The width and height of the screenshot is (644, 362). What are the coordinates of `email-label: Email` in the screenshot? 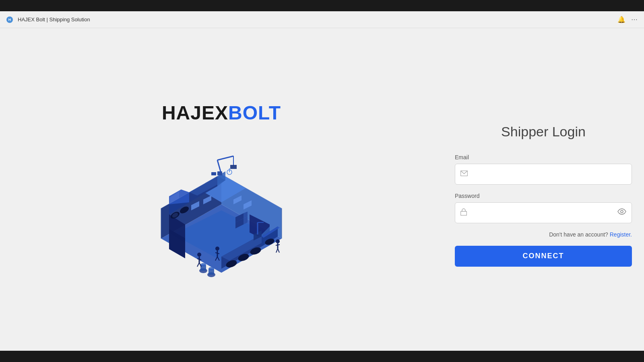 It's located at (543, 157).